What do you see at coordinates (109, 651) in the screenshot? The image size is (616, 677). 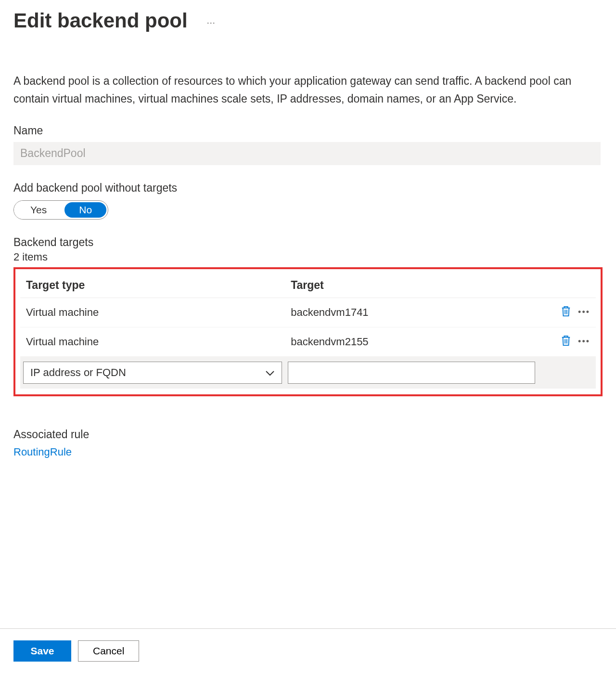 I see `cancel-button: Cancel` at bounding box center [109, 651].